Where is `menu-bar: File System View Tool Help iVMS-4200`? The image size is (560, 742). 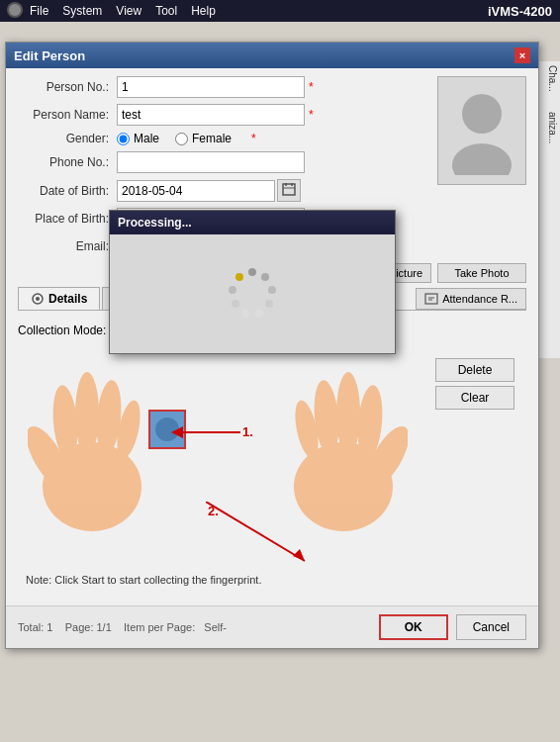
menu-bar: File System View Tool Help iVMS-4200 is located at coordinates (280, 11).